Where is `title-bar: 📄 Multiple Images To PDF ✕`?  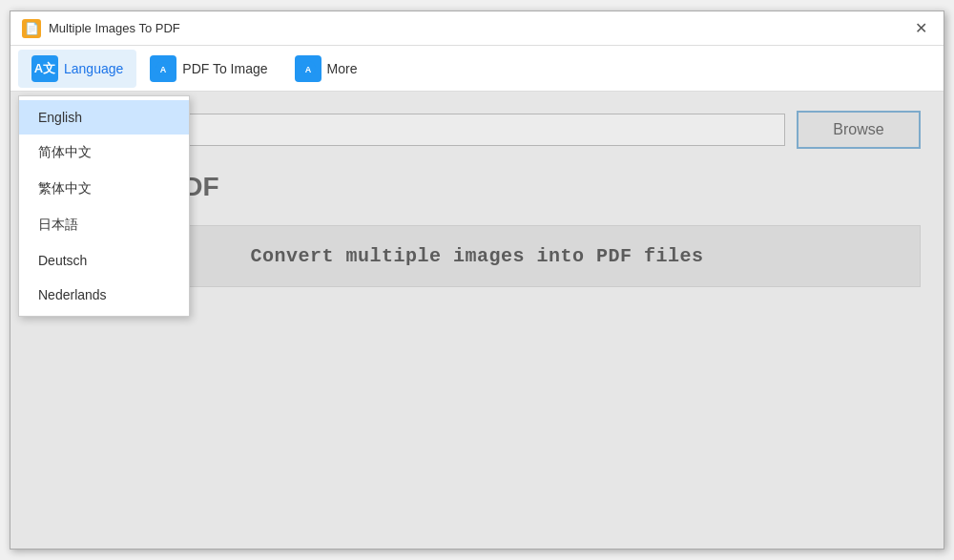
title-bar: 📄 Multiple Images To PDF ✕ is located at coordinates (477, 29).